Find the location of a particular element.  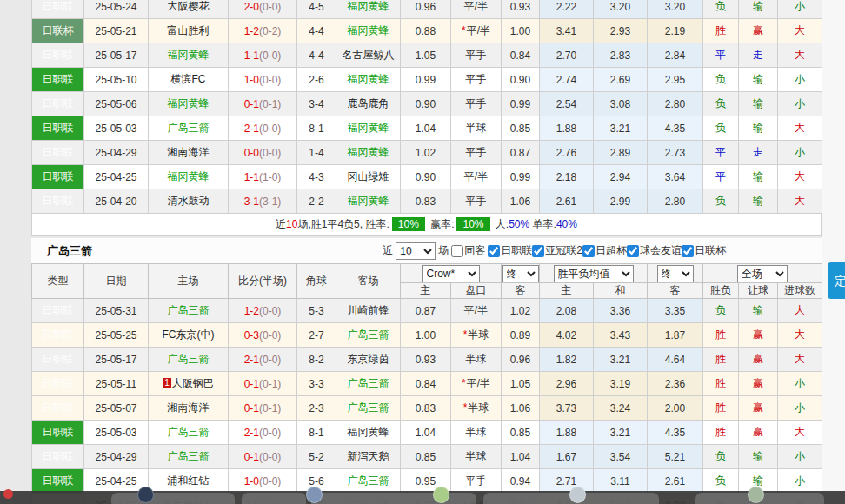

home-team: 福冈黄蜂 is located at coordinates (189, 177).